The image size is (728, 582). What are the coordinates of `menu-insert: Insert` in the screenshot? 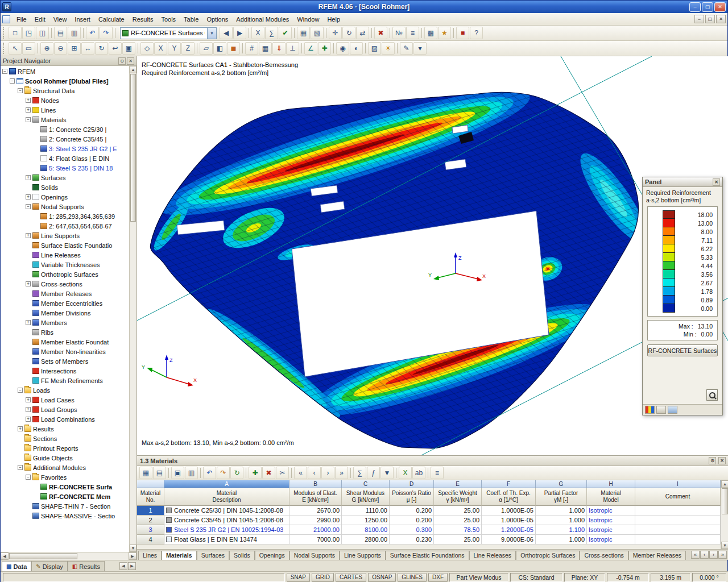 It's located at (82, 19).